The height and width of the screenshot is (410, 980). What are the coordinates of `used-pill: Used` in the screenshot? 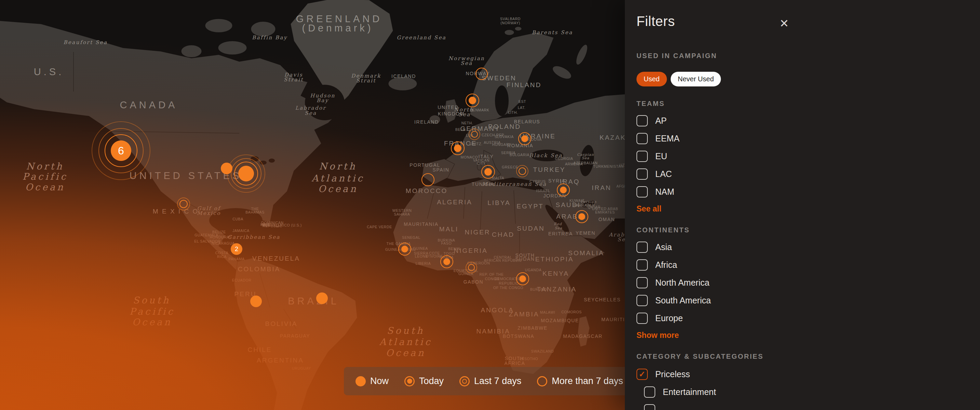 It's located at (652, 79).